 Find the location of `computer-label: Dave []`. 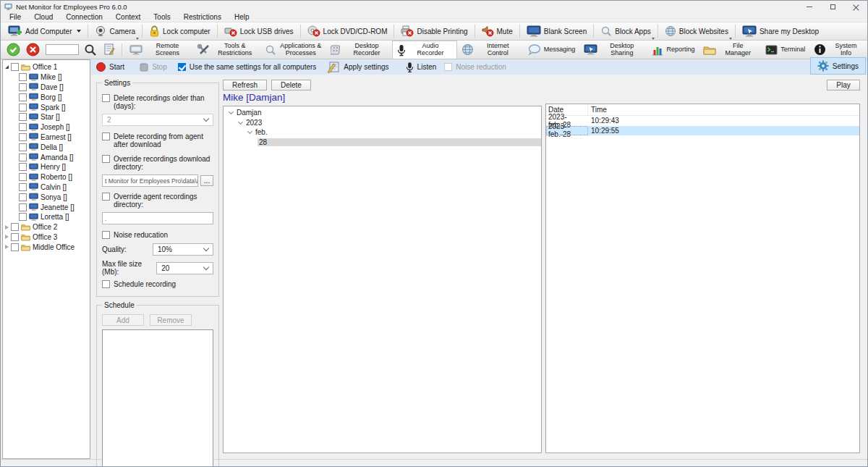

computer-label: Dave [] is located at coordinates (52, 87).